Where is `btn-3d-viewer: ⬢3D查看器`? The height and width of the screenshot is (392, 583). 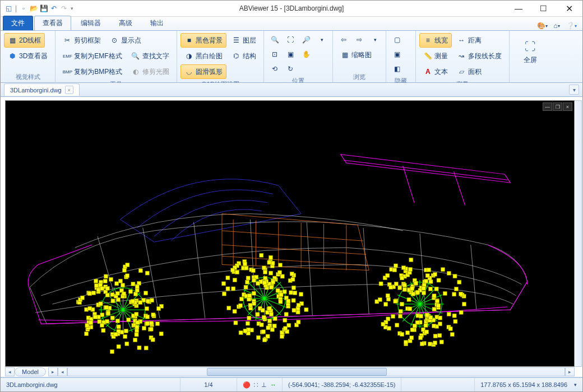 btn-3d-viewer: ⬢3D查看器 is located at coordinates (28, 56).